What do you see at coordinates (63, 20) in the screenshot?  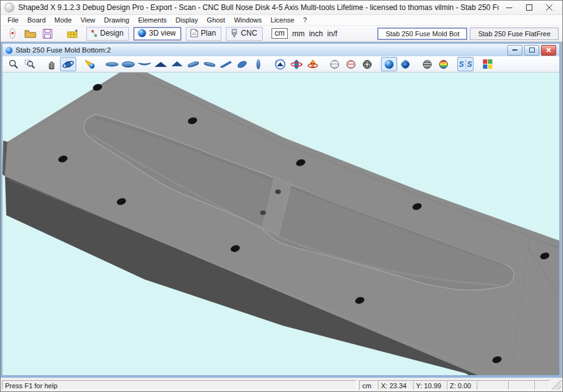 I see `menu-mode: Mode` at bounding box center [63, 20].